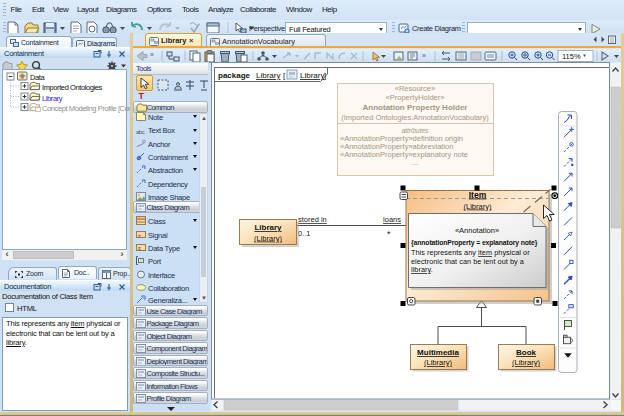 The height and width of the screenshot is (416, 624). What do you see at coordinates (304, 234) in the screenshot?
I see `svg-text: 0..1` at bounding box center [304, 234].